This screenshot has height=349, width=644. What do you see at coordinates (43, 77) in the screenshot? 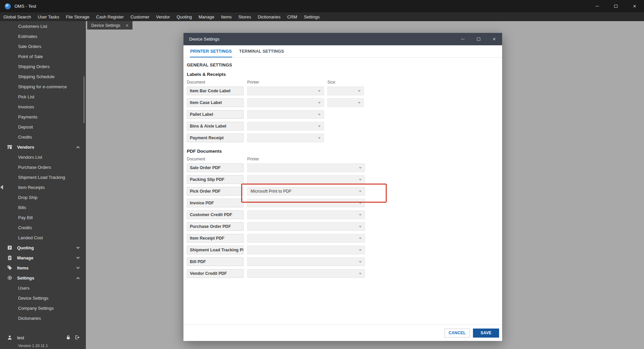
I see `sidebar-item-shipping-schedule: Shipping Schedule` at bounding box center [43, 77].